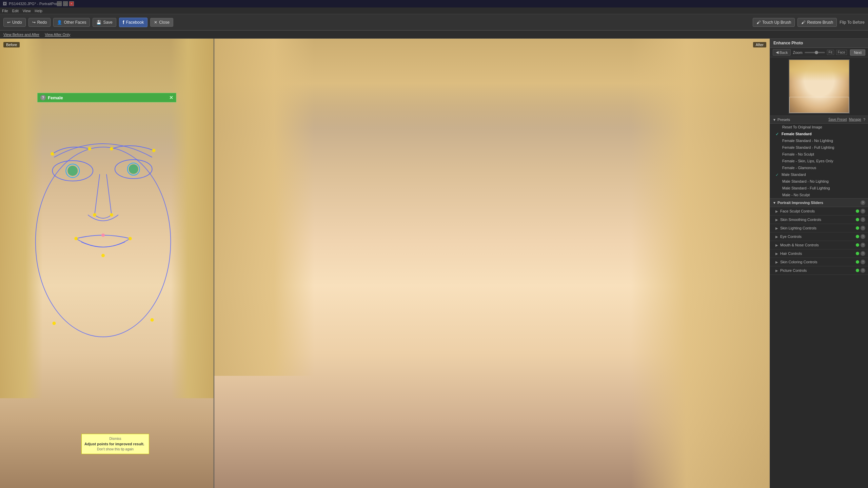 The width and height of the screenshot is (868, 488). Describe the element at coordinates (819, 154) in the screenshot. I see `preset-female-no-sculpt: Female - No Sculpt` at that location.